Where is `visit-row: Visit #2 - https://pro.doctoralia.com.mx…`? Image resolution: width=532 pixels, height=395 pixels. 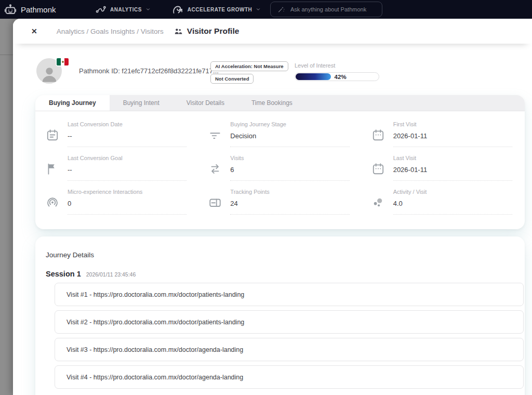
visit-row: Visit #2 - https://pro.doctoralia.com.mx… is located at coordinates (289, 322).